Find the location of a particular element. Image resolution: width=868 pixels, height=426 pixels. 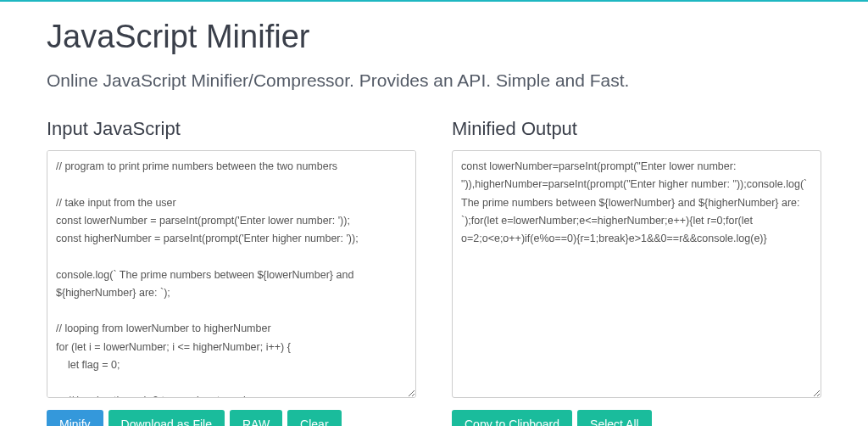

page-title: JavaScript Minifier is located at coordinates (434, 37).